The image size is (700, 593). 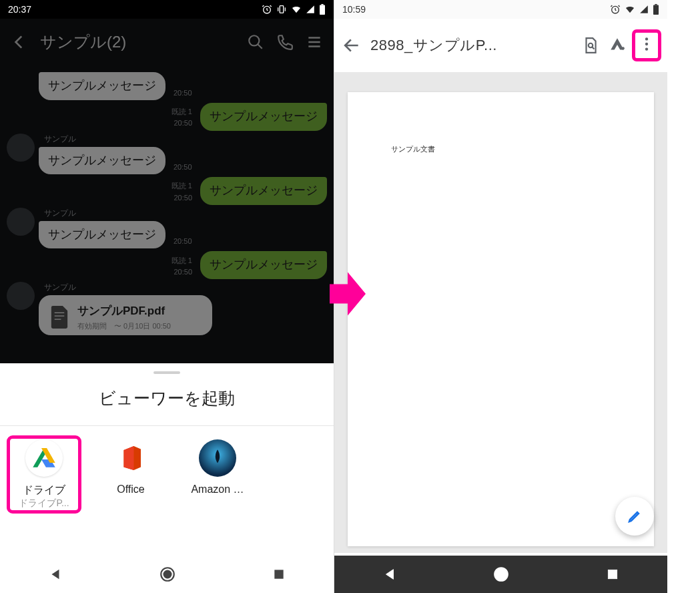 What do you see at coordinates (44, 458) in the screenshot?
I see `drive-icon` at bounding box center [44, 458].